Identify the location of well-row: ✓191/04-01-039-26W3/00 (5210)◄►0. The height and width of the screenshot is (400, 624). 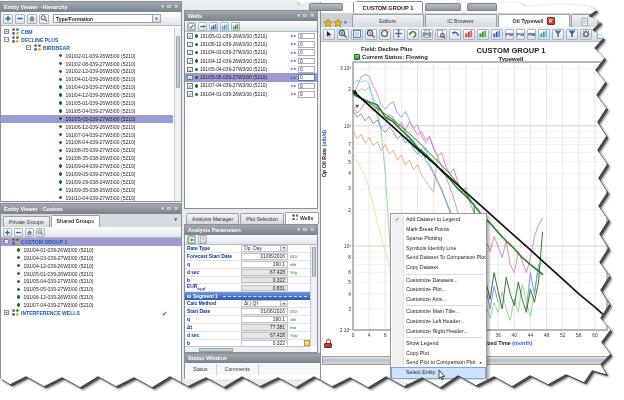
(251, 94).